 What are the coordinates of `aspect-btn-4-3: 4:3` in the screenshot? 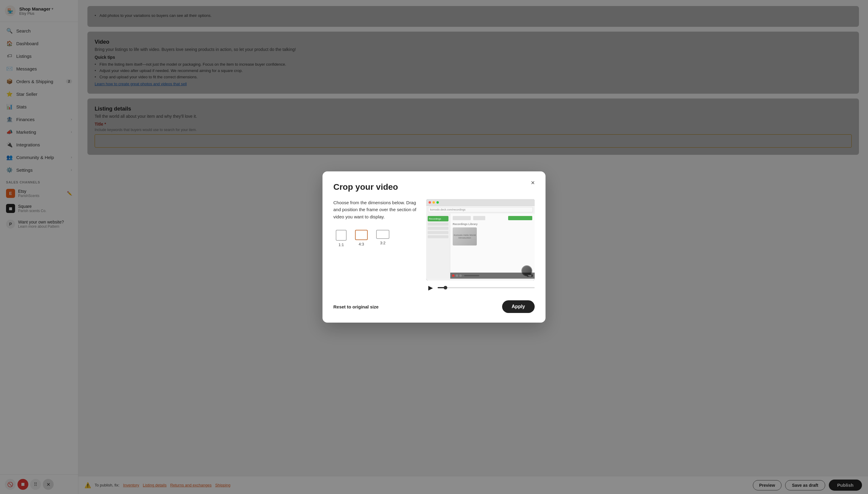 It's located at (361, 238).